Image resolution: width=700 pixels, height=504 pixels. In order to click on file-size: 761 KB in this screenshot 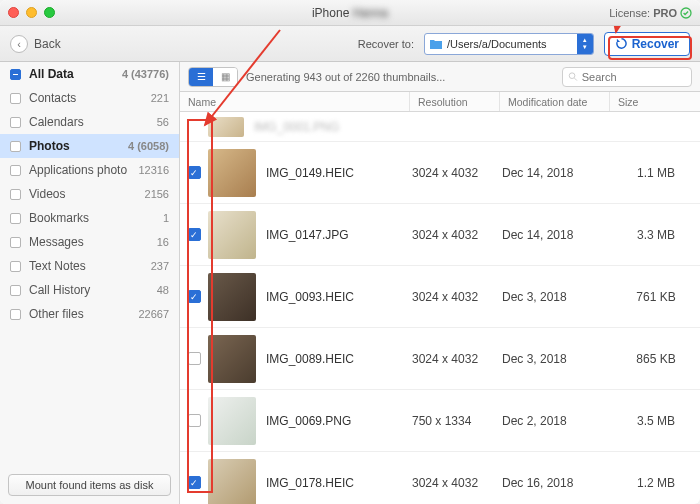, I will do `click(656, 297)`.